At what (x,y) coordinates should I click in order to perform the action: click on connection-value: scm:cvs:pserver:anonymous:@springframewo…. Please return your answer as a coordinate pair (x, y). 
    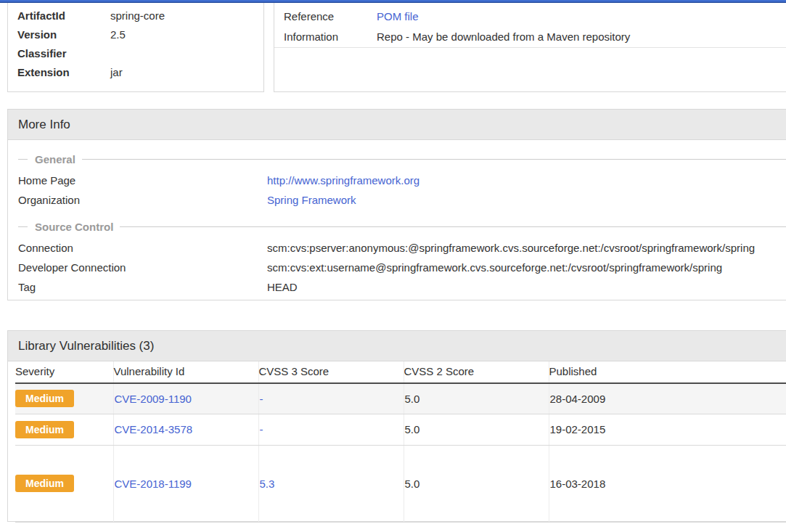
    Looking at the image, I should click on (527, 248).